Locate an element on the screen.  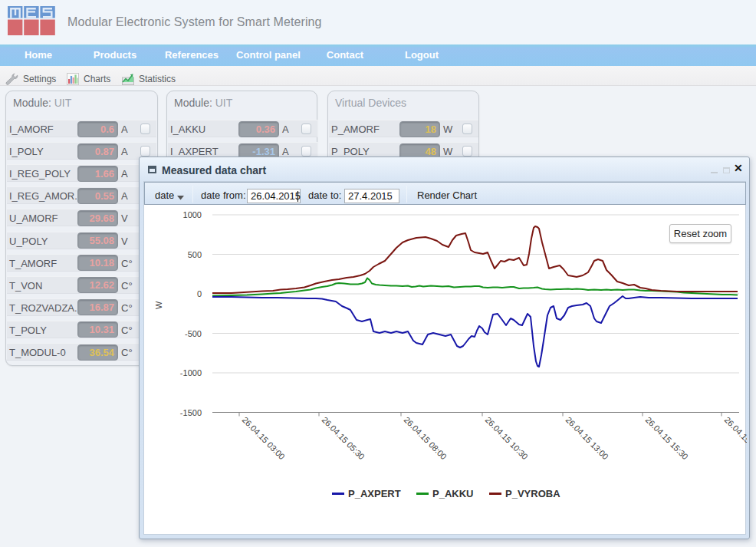
svg-text: 26.04.15 08:00 is located at coordinates (426, 438).